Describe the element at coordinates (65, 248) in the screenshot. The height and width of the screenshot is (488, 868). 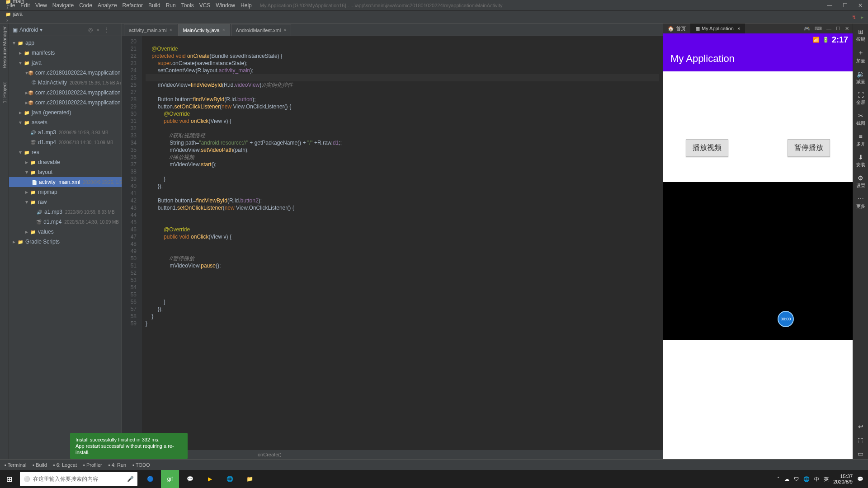
I see `project-tree: ▾📁app▸📁manifests▾📁java▾📦com.c20180102022…` at that location.